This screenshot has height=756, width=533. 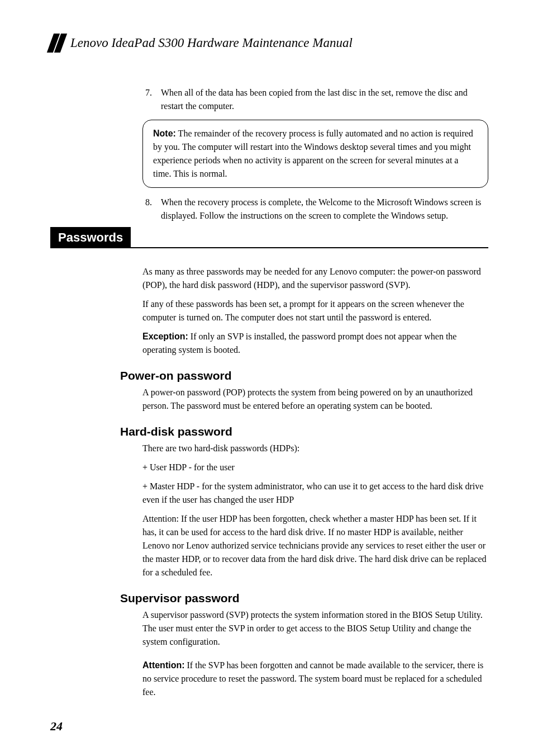 What do you see at coordinates (150, 209) in the screenshot?
I see `list-number: 8.` at bounding box center [150, 209].